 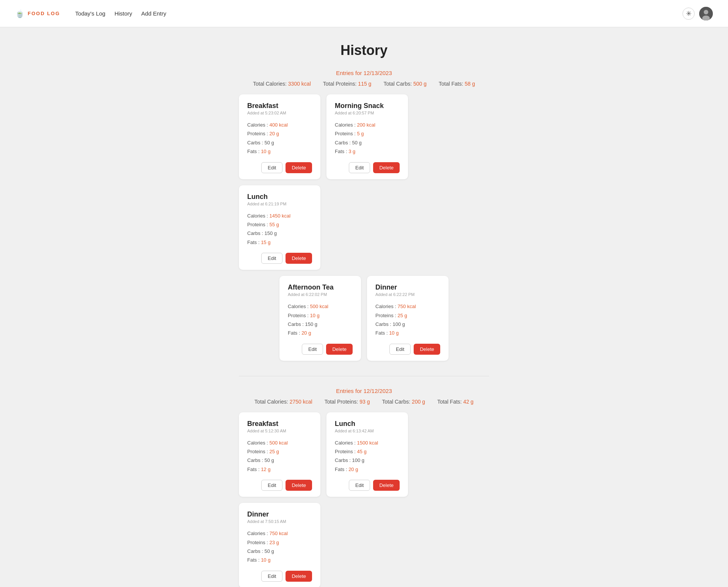 I want to click on summary-item: Total Proteins: 93 g, so click(x=347, y=402).